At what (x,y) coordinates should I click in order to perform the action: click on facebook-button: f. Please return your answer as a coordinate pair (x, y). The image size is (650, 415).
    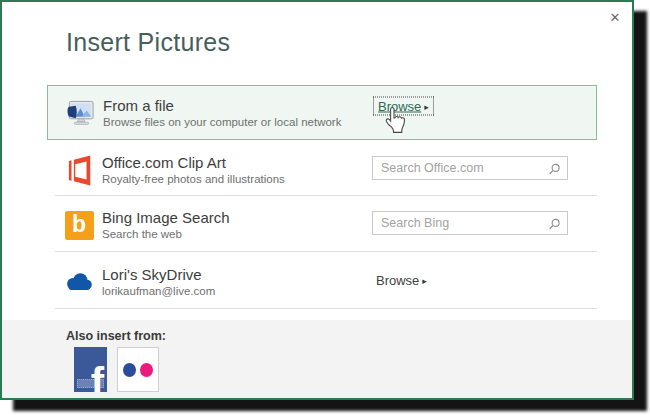
    Looking at the image, I should click on (90, 370).